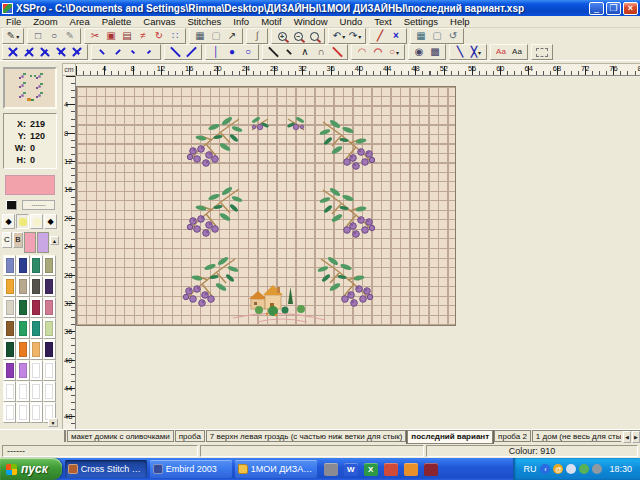  What do you see at coordinates (584, 469) in the screenshot?
I see `tray-update-icon` at bounding box center [584, 469].